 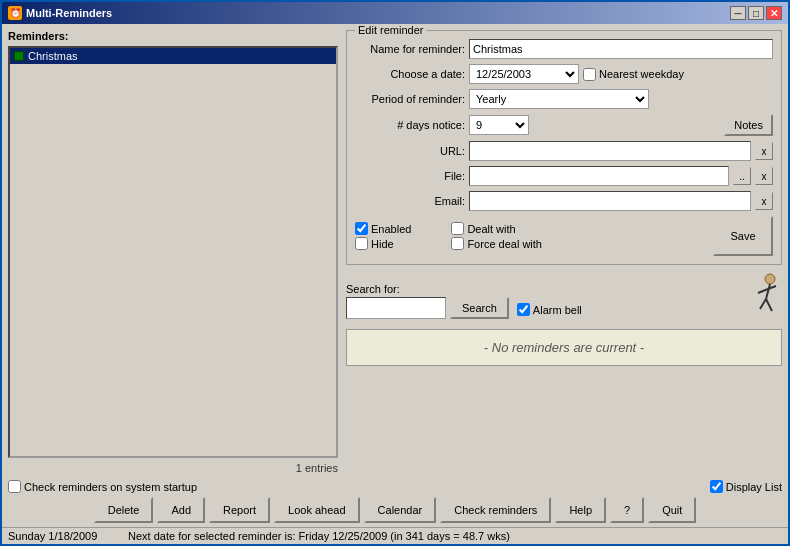 I want to click on status-bar: Sunday 1/18/2009 Next date for selected …, so click(x=395, y=536).